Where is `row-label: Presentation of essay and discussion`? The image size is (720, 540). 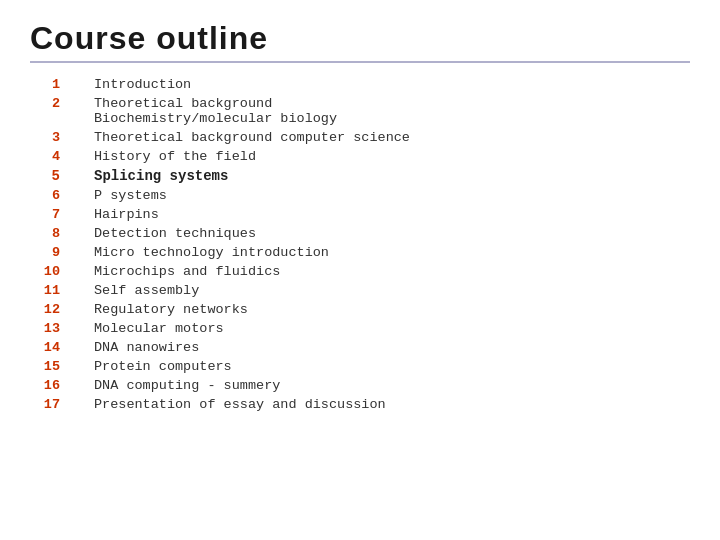 row-label: Presentation of essay and discussion is located at coordinates (390, 404).